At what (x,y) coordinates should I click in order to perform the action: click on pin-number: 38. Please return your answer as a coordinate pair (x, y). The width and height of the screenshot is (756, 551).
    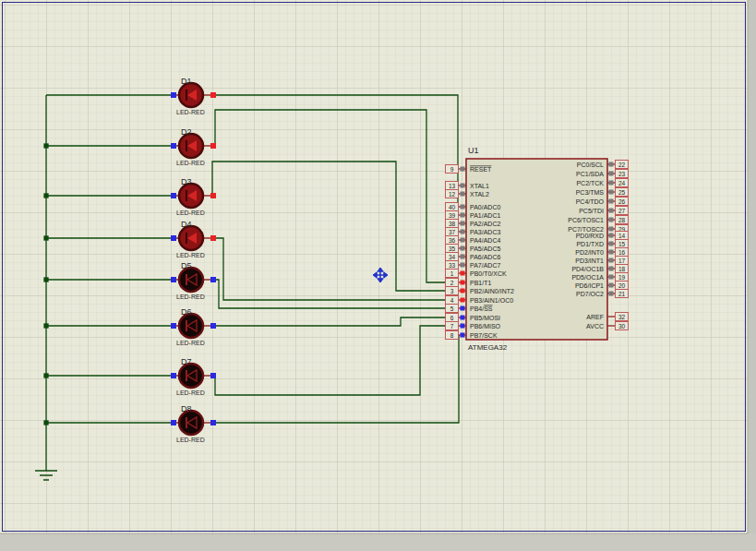
    Looking at the image, I should click on (452, 223).